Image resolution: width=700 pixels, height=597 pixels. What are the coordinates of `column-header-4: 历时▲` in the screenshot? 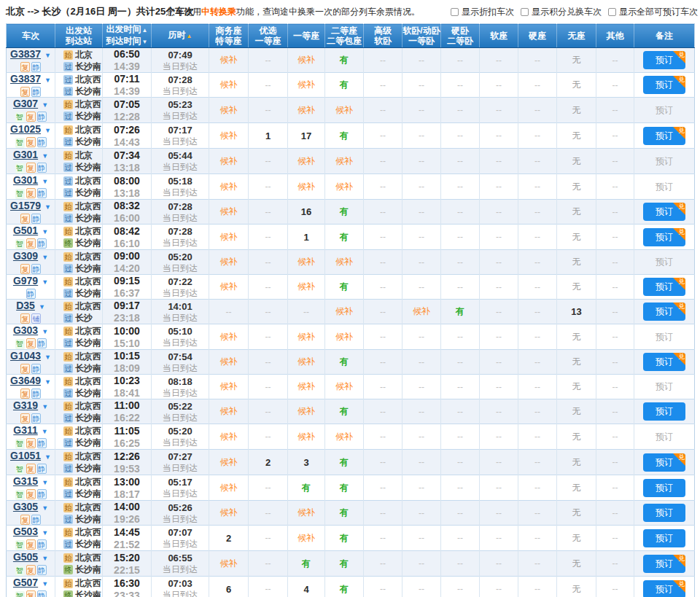 It's located at (181, 36).